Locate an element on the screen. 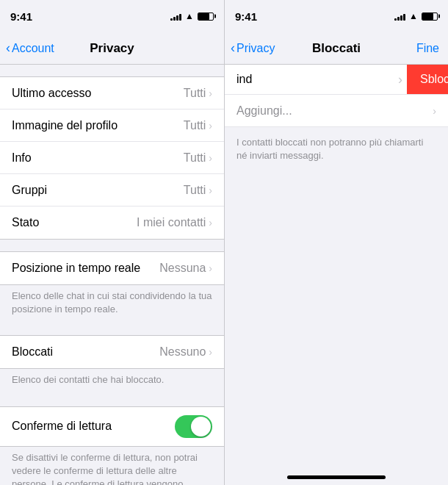  label-gruppi: Gruppi is located at coordinates (29, 190).